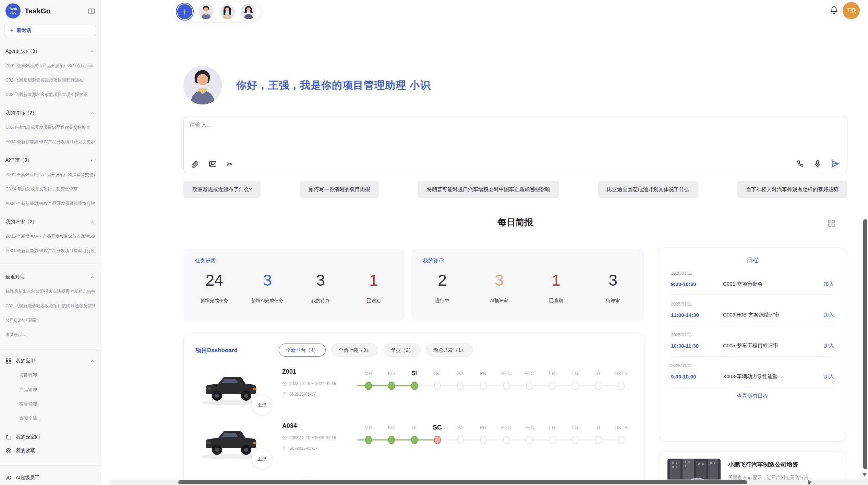  Describe the element at coordinates (50, 66) in the screenshot. I see `sidebar-item: Z001-全新燃油皮卡产品开发项目SI节点Lesson Learn报告` at that location.